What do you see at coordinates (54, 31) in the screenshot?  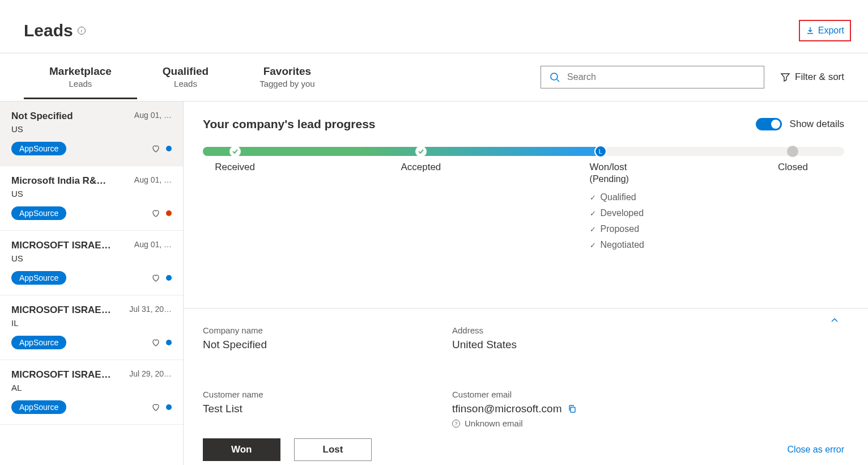 I see `page-title: Leads i` at bounding box center [54, 31].